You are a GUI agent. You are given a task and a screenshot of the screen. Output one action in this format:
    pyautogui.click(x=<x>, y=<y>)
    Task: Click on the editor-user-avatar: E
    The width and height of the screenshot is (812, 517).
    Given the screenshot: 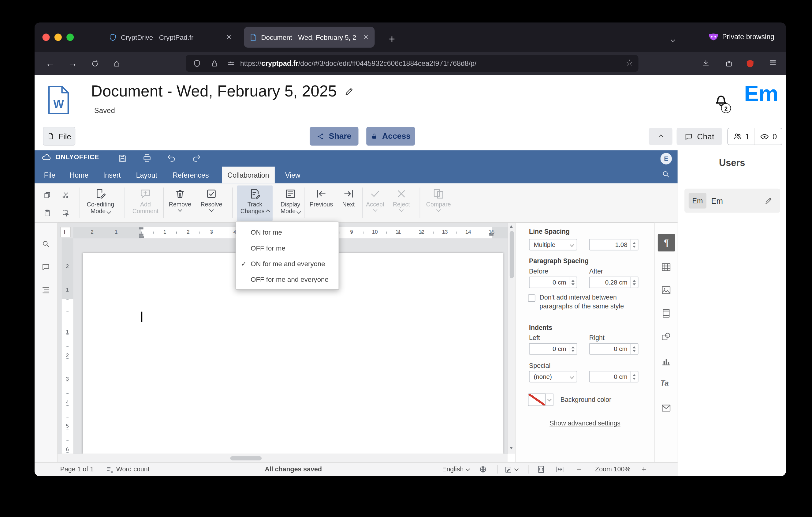 What is the action you would take?
    pyautogui.click(x=666, y=159)
    